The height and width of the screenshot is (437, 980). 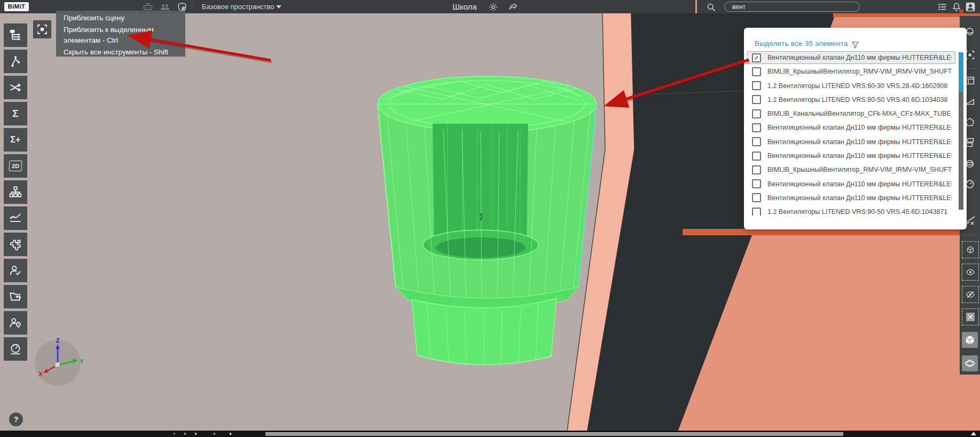 I want to click on sidebar-item-shared-folder, so click(x=15, y=297).